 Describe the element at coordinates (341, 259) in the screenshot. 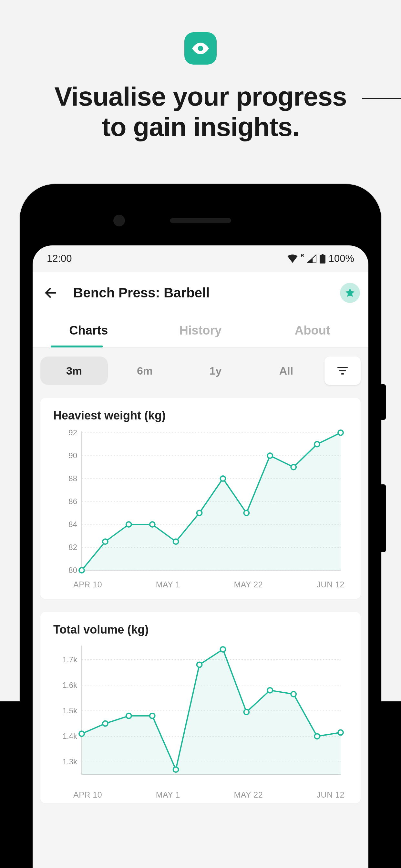

I see `battery-percent: 100%` at that location.